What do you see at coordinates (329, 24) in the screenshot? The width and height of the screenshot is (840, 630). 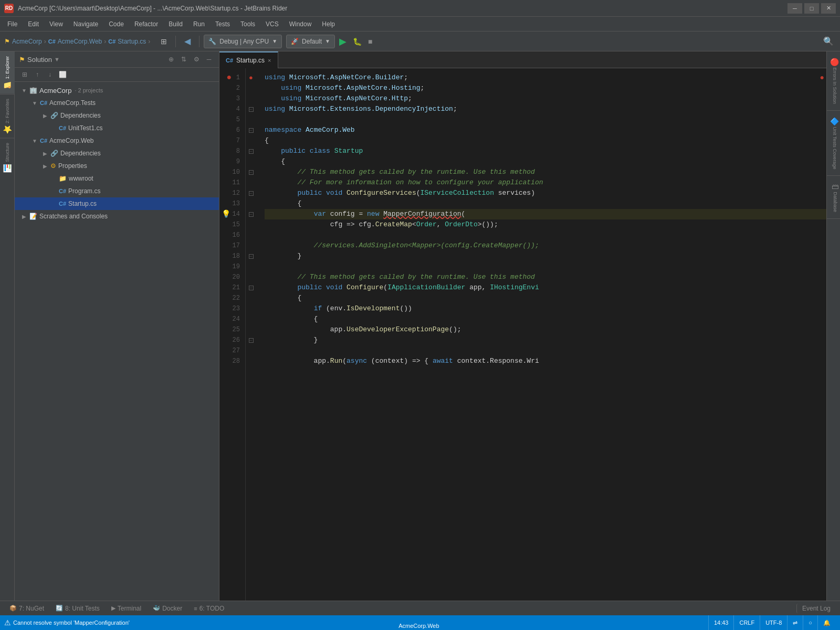 I see `menu-help: Help` at bounding box center [329, 24].